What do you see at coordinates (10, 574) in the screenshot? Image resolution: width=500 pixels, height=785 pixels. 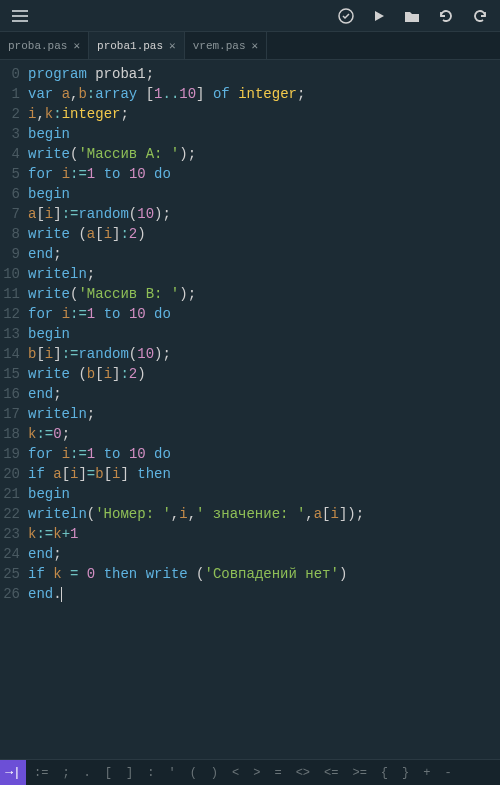 I see `line-number: 25` at bounding box center [10, 574].